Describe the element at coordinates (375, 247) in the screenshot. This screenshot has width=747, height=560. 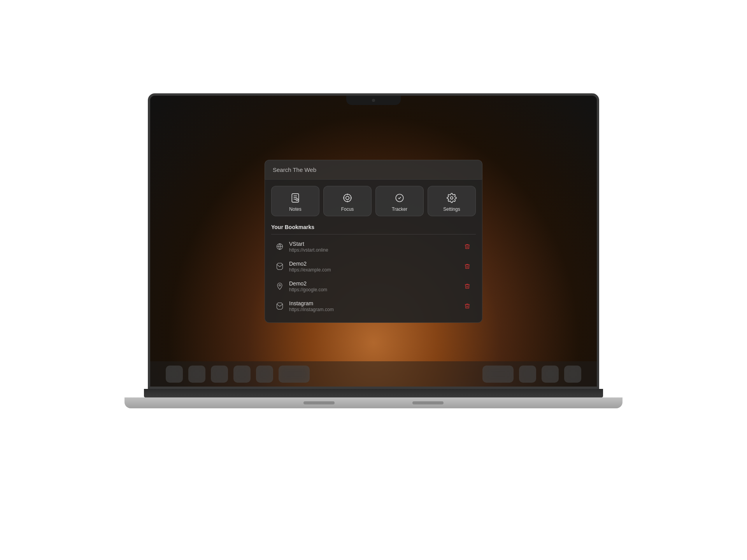
I see `vstart-text: VStart https://vstart.online` at that location.